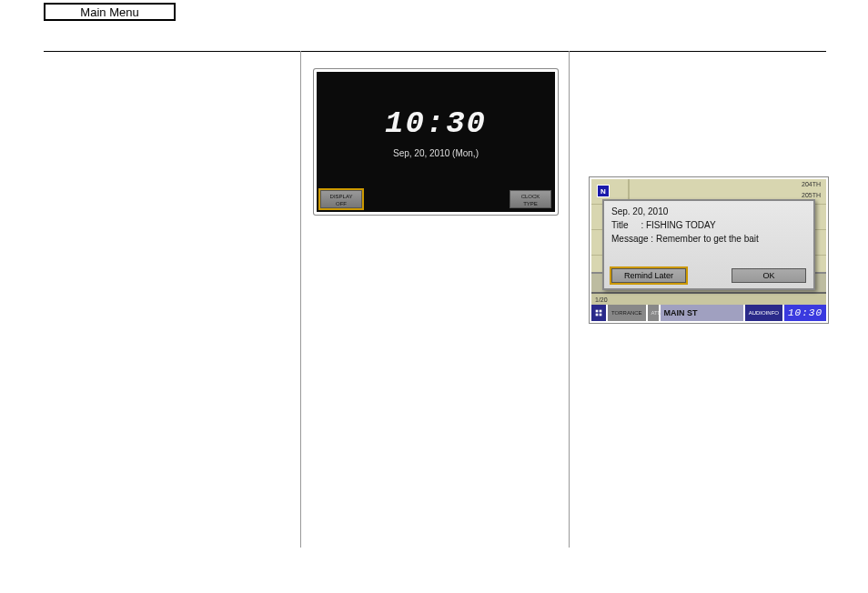 The image size is (868, 593). I want to click on main-menu-box: Main Menu, so click(109, 12).